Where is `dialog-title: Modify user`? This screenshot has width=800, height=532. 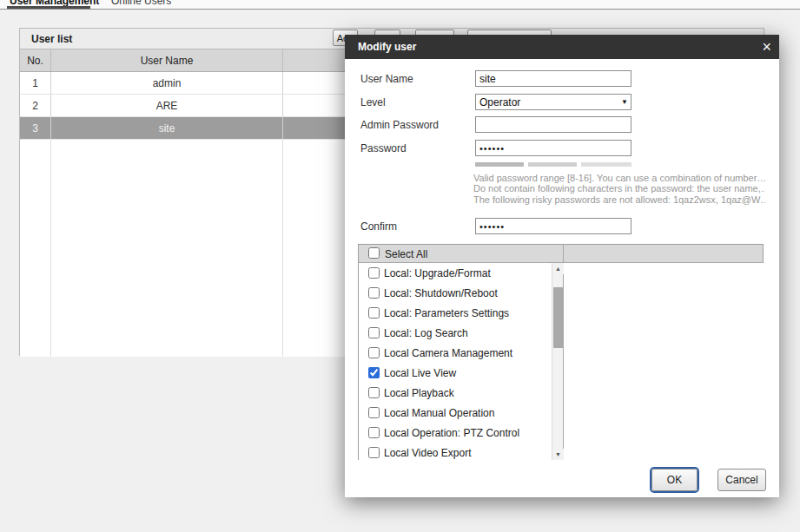
dialog-title: Modify user is located at coordinates (387, 47).